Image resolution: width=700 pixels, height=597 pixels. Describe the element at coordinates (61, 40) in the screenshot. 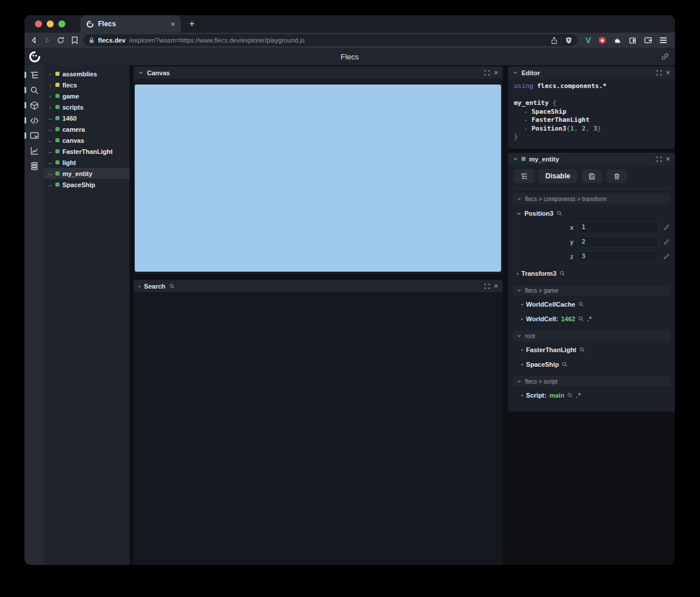

I see `reload-button` at that location.